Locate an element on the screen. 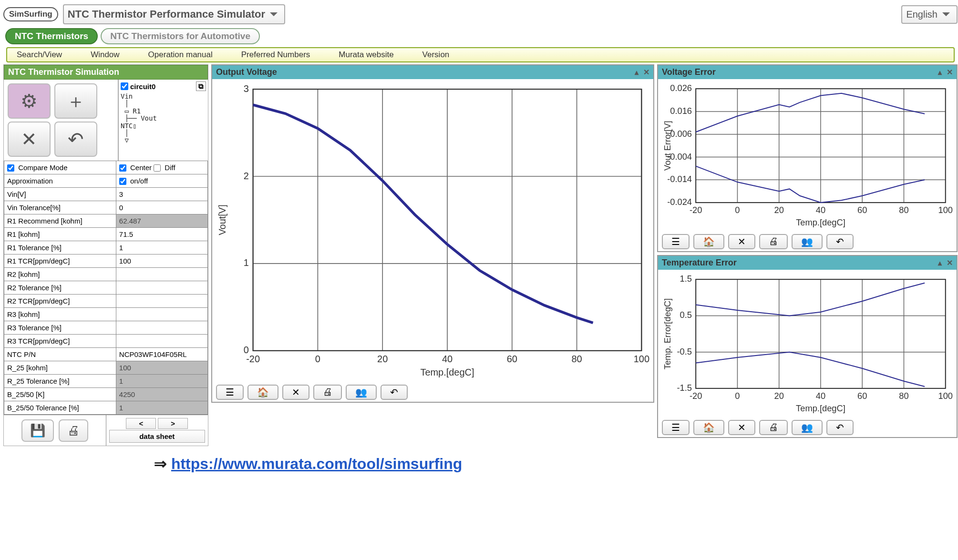 This screenshot has width=958, height=560. svg-text: 40 is located at coordinates (821, 210).